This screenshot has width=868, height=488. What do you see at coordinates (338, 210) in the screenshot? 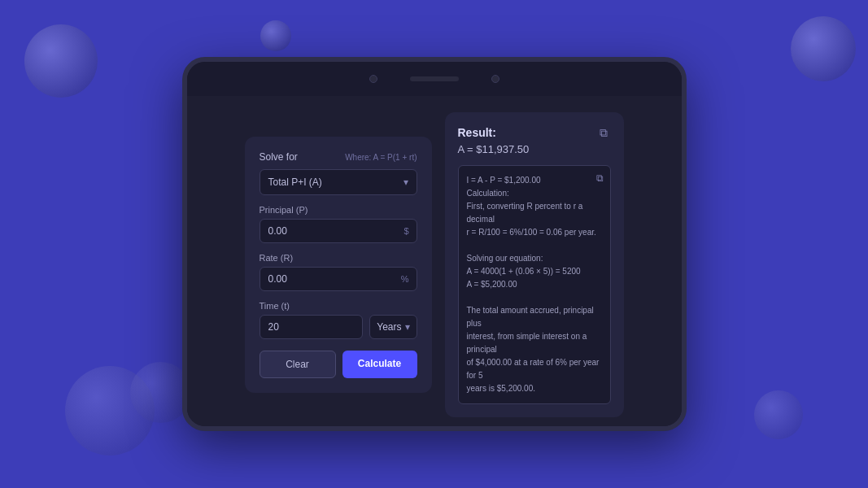
I see `principal-label: Principal (P)` at bounding box center [338, 210].